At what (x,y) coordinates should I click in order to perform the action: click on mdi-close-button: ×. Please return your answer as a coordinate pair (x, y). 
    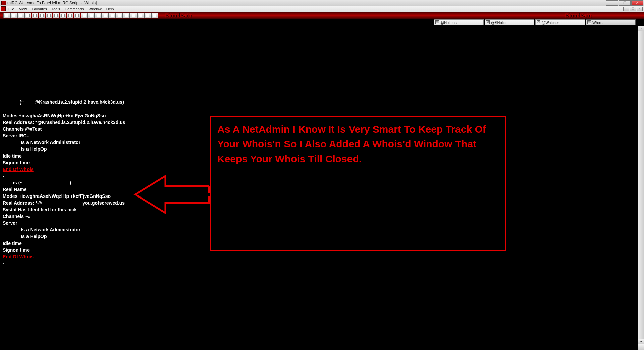
    Looking at the image, I should click on (640, 9).